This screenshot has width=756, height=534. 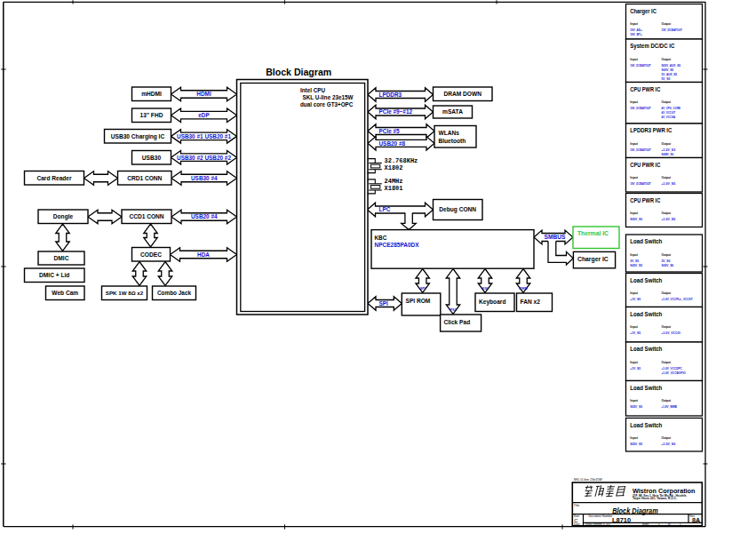 What do you see at coordinates (54, 178) in the screenshot?
I see `svg-text: Card Reader` at bounding box center [54, 178].